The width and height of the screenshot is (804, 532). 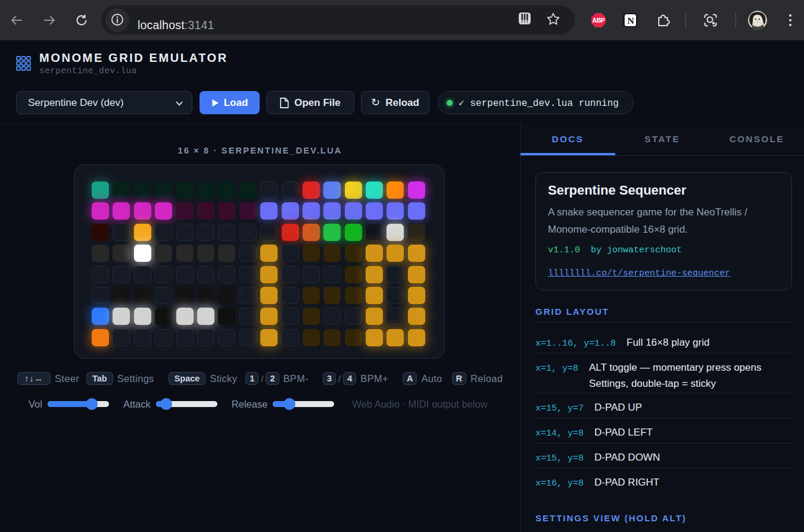 I want to click on svg-text: ABP, so click(x=599, y=20).